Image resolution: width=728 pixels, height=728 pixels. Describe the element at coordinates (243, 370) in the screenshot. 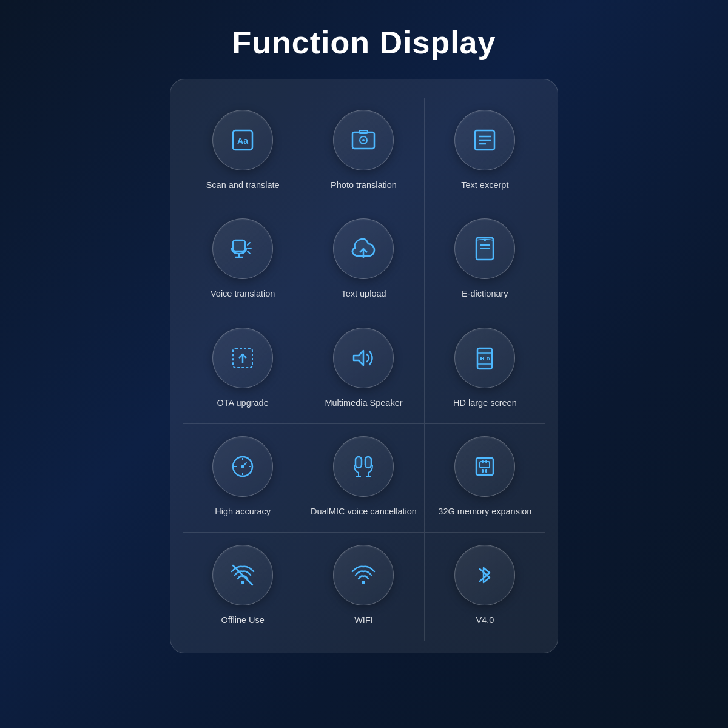

I see `feature-ota-upgrade: OTA upgrade` at that location.